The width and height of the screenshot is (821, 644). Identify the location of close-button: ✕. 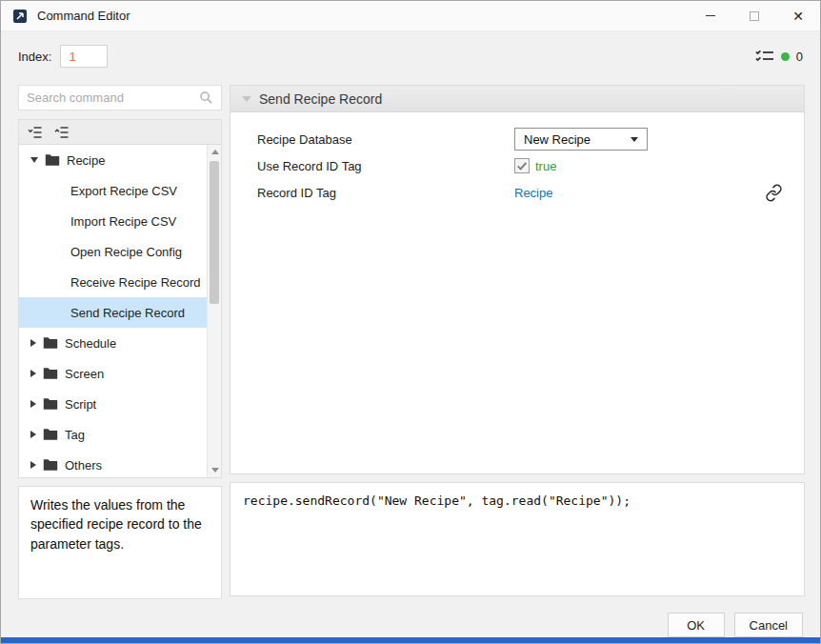
(798, 16).